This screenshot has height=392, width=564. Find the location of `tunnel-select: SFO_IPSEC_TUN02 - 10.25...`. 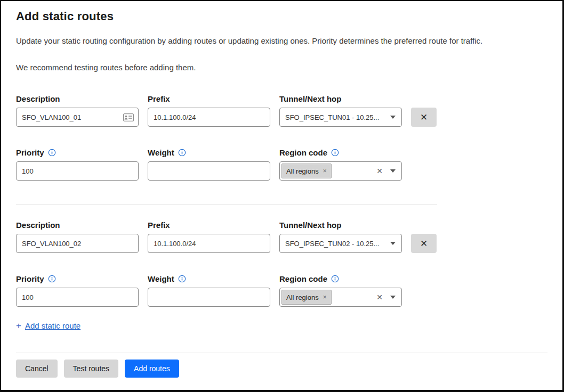

tunnel-select: SFO_IPSEC_TUN02 - 10.25... is located at coordinates (341, 243).